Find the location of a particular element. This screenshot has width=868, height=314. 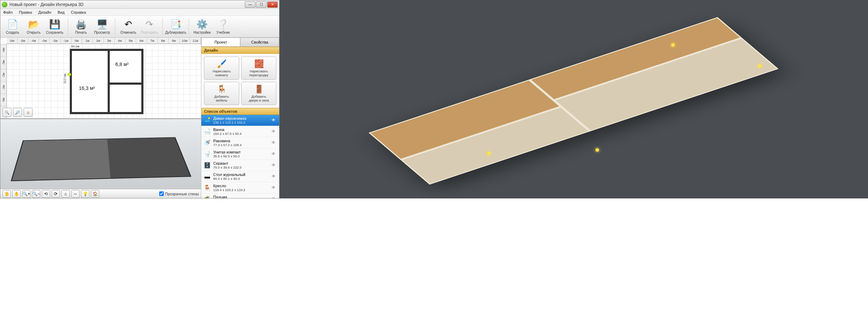

design-buttons: 🖌️Нарисоватькомнату🧱Нарисоватьперегородк… is located at coordinates (240, 81).